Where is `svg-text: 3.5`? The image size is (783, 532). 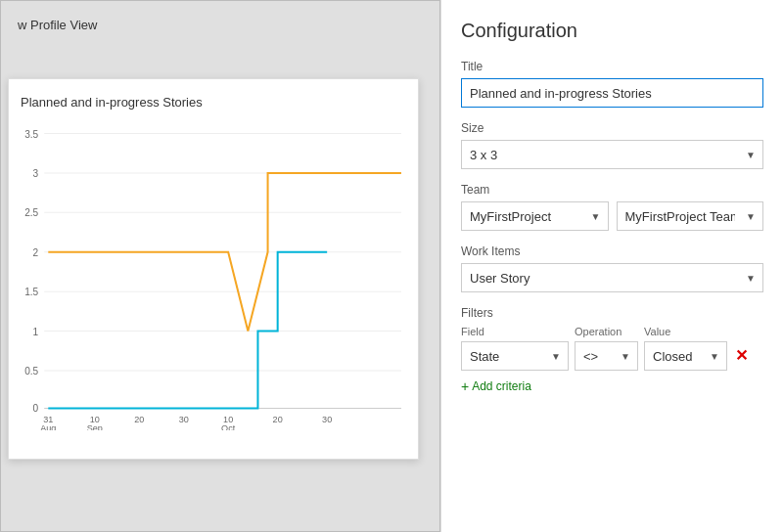 svg-text: 3.5 is located at coordinates (31, 135).